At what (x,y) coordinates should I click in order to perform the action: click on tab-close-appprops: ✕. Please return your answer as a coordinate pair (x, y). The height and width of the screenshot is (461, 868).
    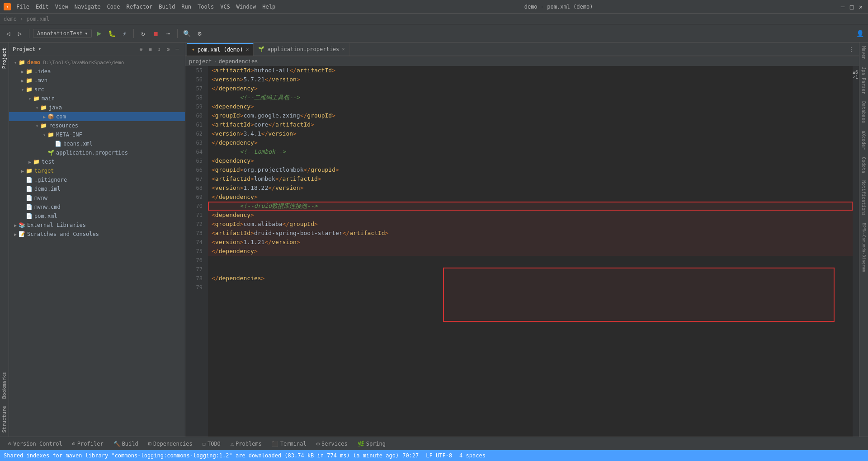
    Looking at the image, I should click on (344, 49).